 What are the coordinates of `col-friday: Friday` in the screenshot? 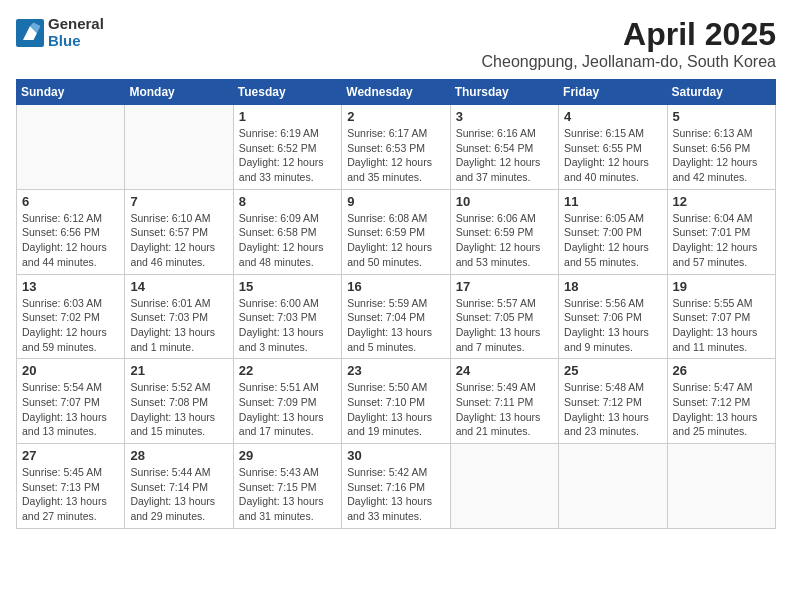 It's located at (613, 92).